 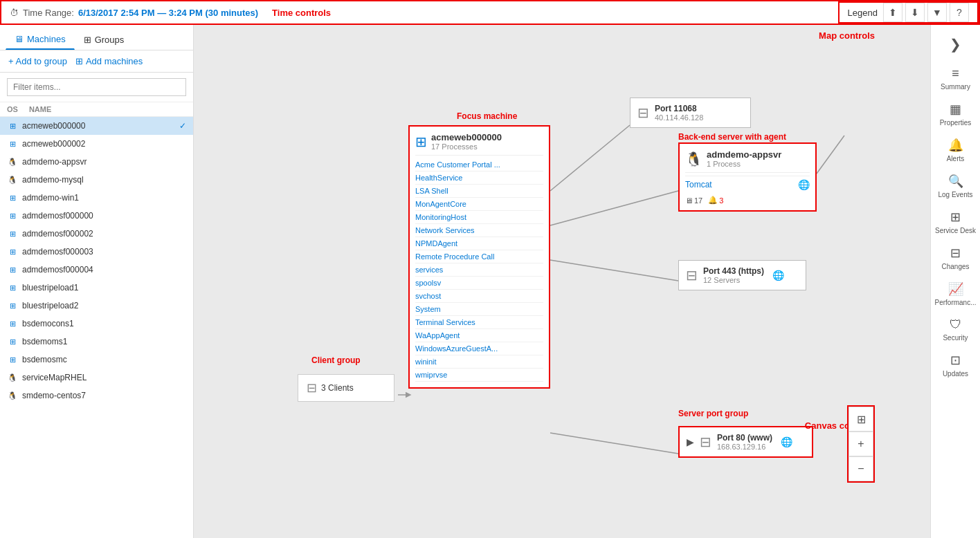 What do you see at coordinates (955, 253) in the screenshot?
I see `changes-icon: ⊟` at bounding box center [955, 253].